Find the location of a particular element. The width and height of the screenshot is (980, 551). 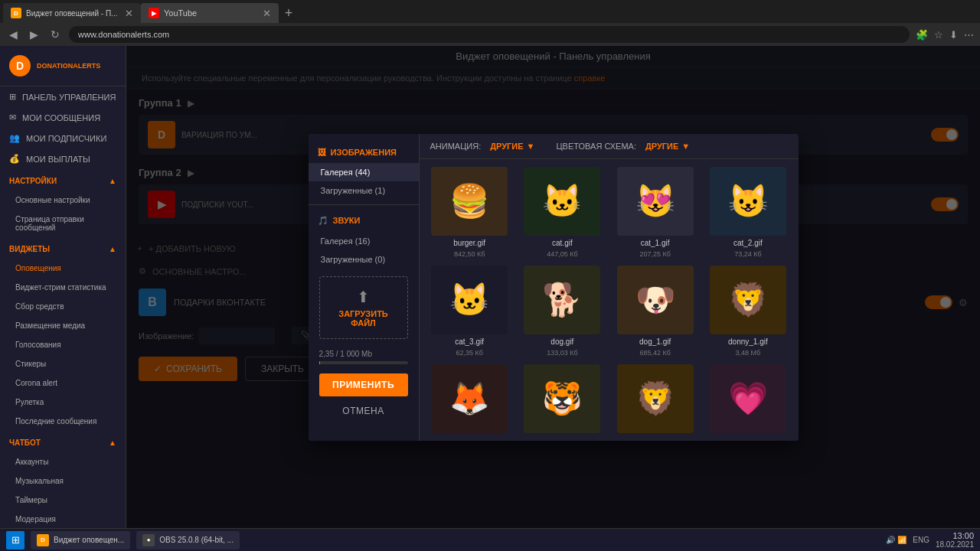

gif-thumb-cat: 🐱 is located at coordinates (562, 201).